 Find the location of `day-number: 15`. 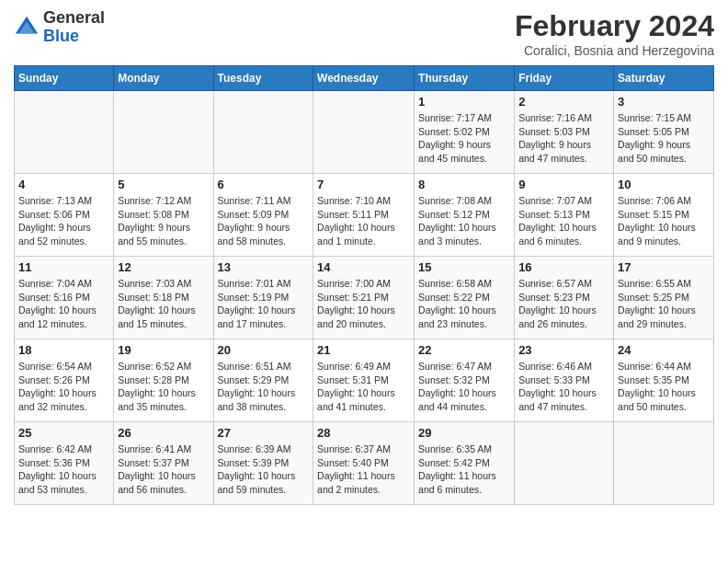

day-number: 15 is located at coordinates (464, 267).